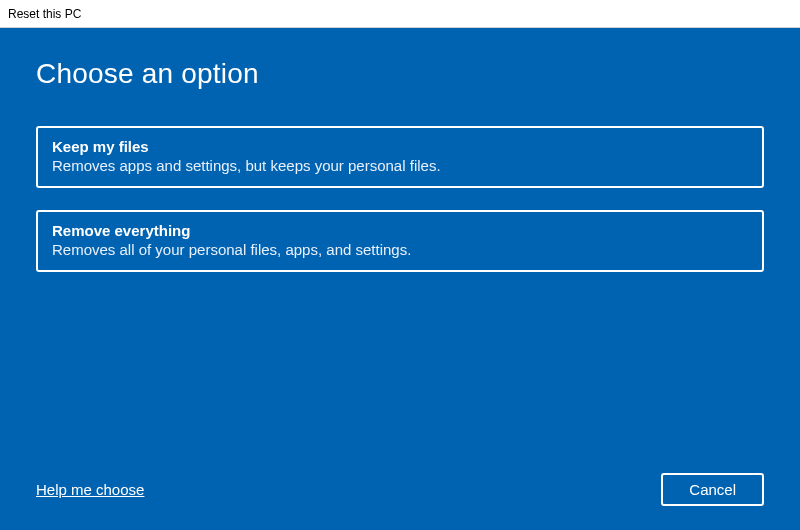 The image size is (800, 530). Describe the element at coordinates (400, 14) in the screenshot. I see `title-bar: Reset this PC` at that location.